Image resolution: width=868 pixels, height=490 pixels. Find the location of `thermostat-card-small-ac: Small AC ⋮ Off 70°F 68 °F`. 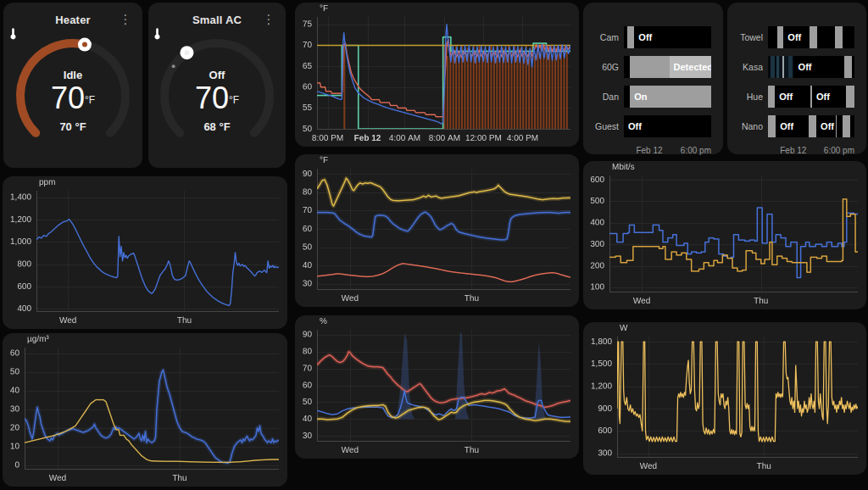

thermostat-card-small-ac: Small AC ⋮ Off 70°F 68 °F is located at coordinates (217, 85).